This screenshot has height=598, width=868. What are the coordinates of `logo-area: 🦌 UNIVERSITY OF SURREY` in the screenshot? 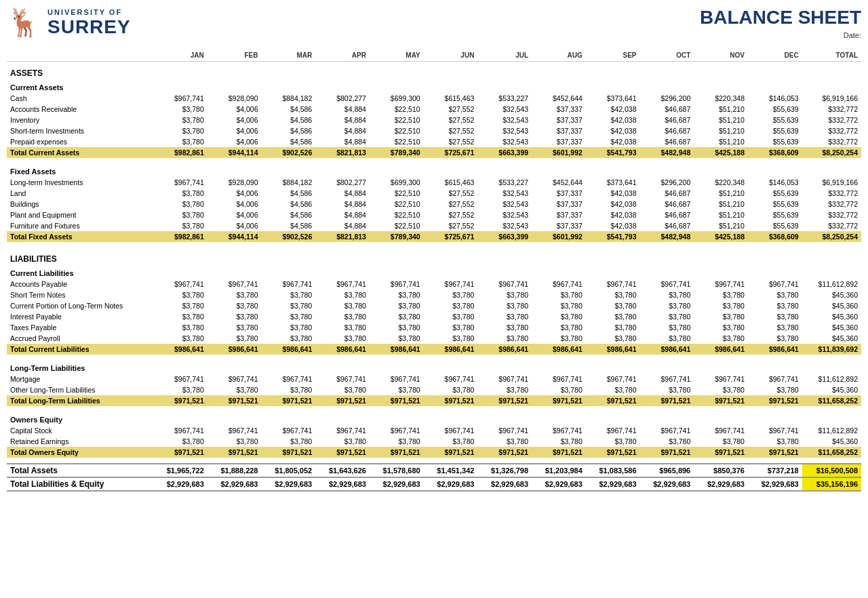 It's located at (69, 23).